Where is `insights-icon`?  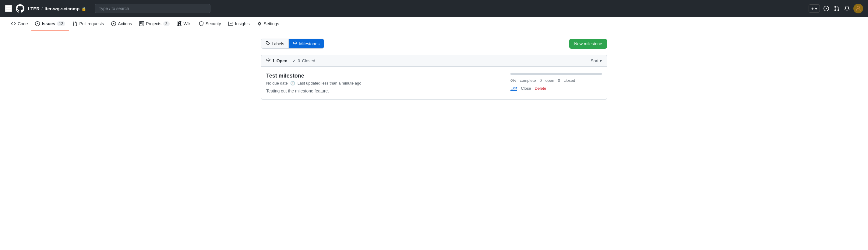
insights-icon is located at coordinates (231, 24).